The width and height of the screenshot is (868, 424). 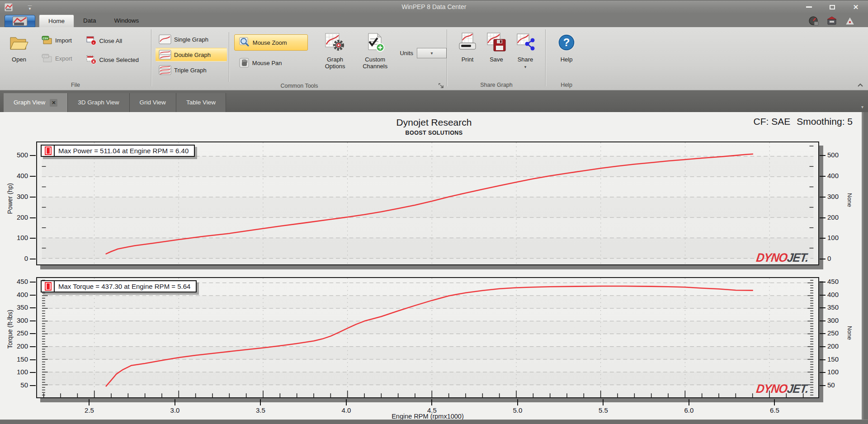 I want to click on x-axis-label: Engine RPM (rpmx1000), so click(x=428, y=416).